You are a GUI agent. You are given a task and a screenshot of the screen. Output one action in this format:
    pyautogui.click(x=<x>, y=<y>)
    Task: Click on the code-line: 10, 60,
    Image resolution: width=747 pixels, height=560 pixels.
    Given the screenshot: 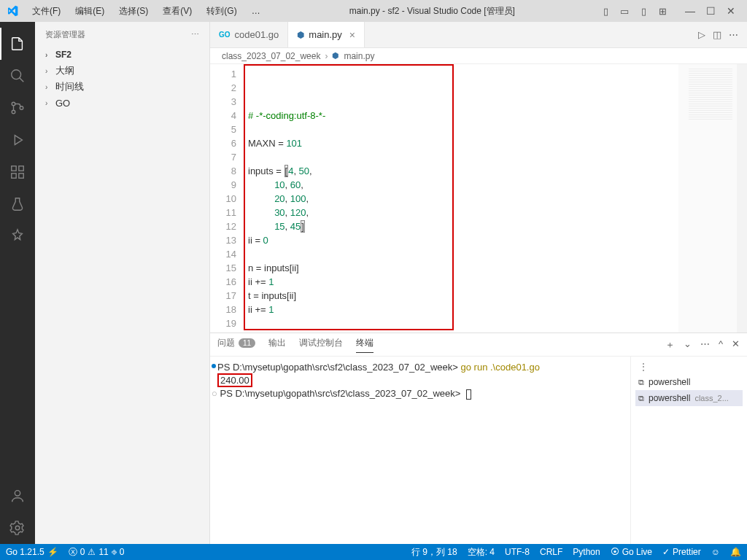 What is the action you would take?
    pyautogui.click(x=463, y=185)
    